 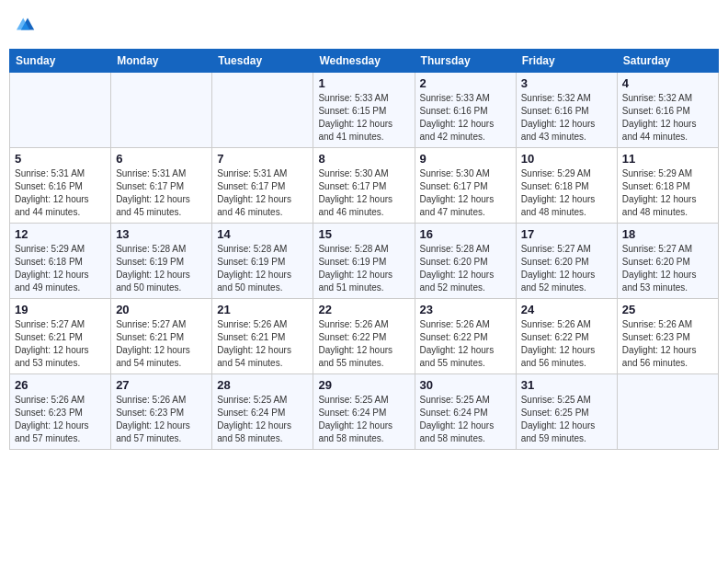 What do you see at coordinates (364, 261) in the screenshot?
I see `calendar-cell: 15Sunrise: 5:28 AM Sunset: 6:19 PM Dayli…` at bounding box center [364, 261].